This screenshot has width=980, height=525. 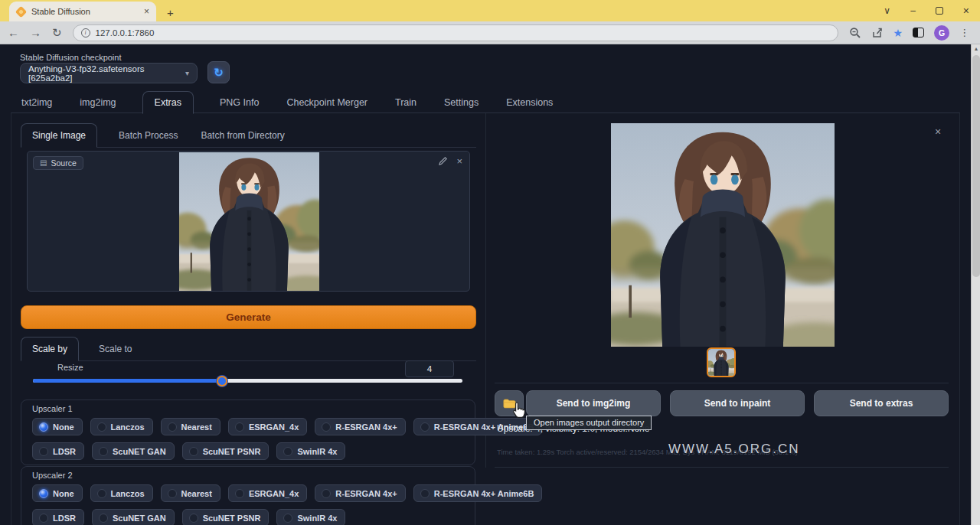 What do you see at coordinates (366, 494) in the screenshot?
I see `option-label: R-ESRGAN 4x+` at bounding box center [366, 494].